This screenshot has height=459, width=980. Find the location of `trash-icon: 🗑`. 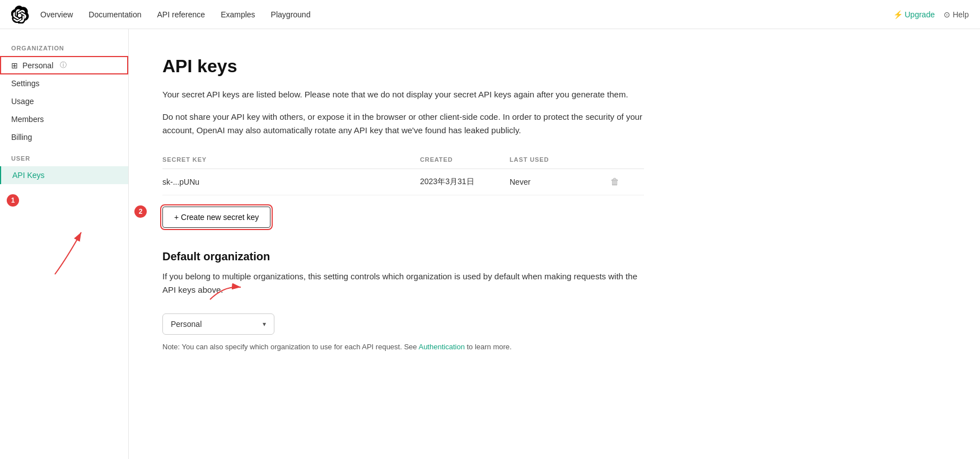

trash-icon: 🗑 is located at coordinates (615, 181).